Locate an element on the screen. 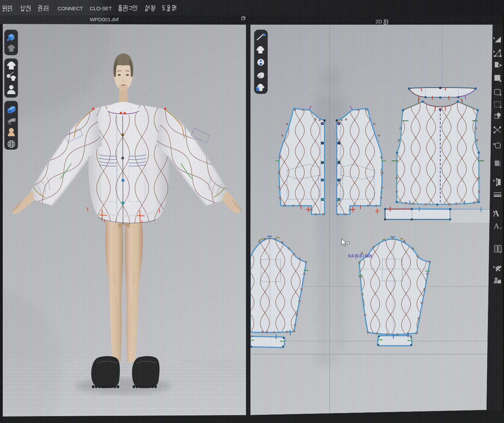 The height and width of the screenshot is (423, 504). svg-text: 0.0 (0.0 / 0.0) is located at coordinates (360, 256).